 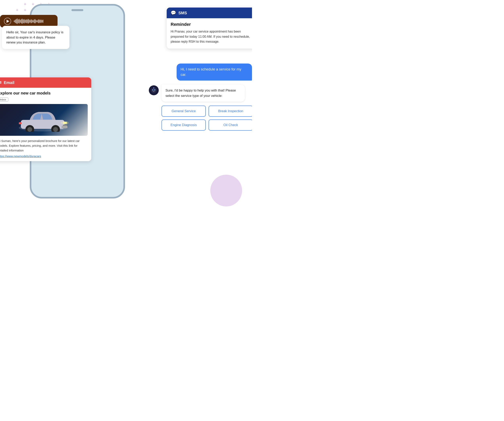 I want to click on car-image, so click(x=44, y=120).